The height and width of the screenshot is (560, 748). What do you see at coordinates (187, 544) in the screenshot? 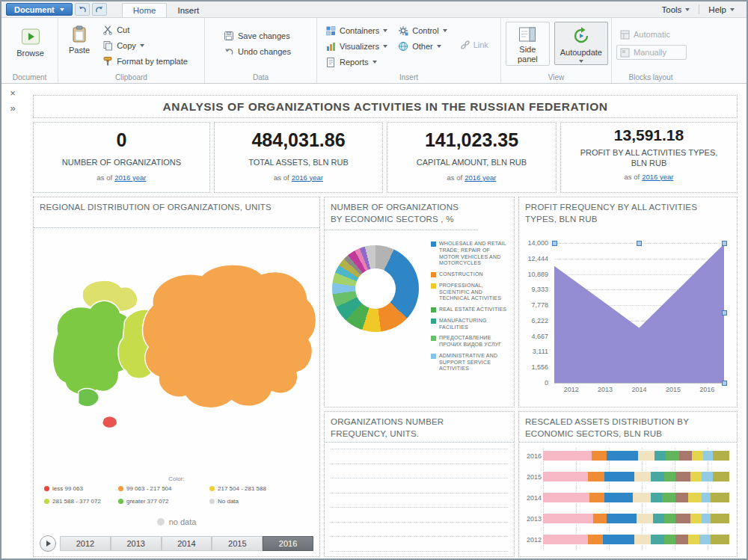
I see `year-button-2014: 2014` at bounding box center [187, 544].